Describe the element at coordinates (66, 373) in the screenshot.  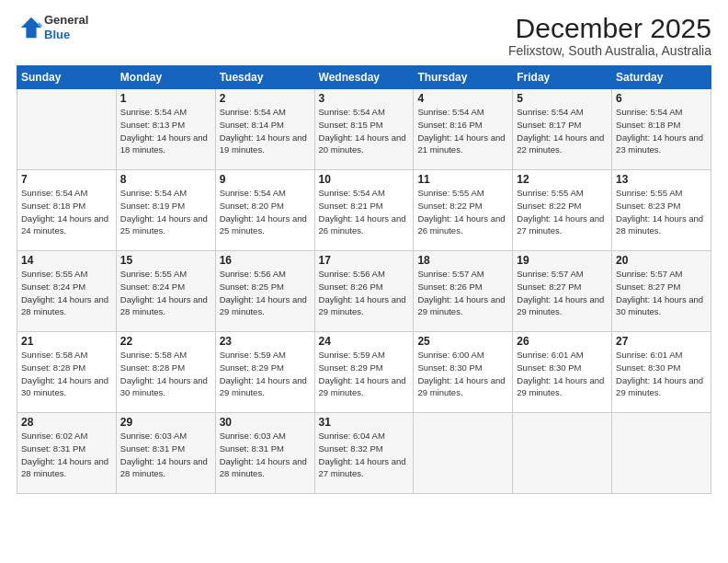
I see `day-info: Sunrise: 5:58 AM Sunset: 8:28 PM Dayligh…` at that location.